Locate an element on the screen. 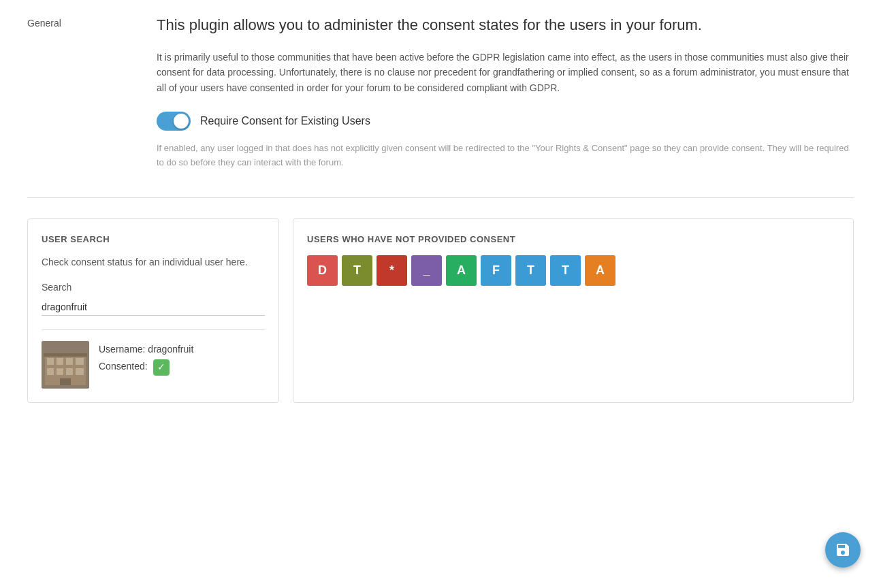 This screenshot has width=881, height=588. toggle-knob is located at coordinates (181, 121).